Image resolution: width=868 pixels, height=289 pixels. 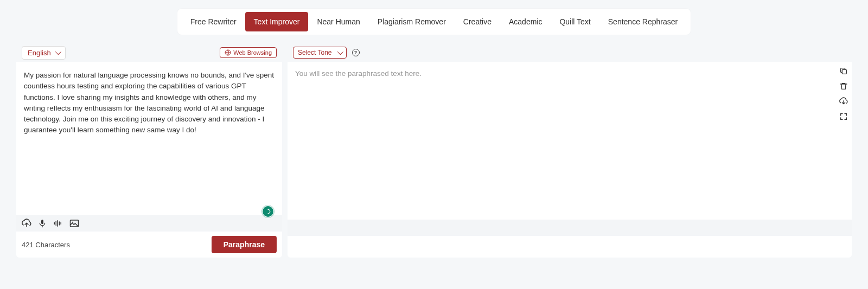 I want to click on image-icon, so click(x=74, y=223).